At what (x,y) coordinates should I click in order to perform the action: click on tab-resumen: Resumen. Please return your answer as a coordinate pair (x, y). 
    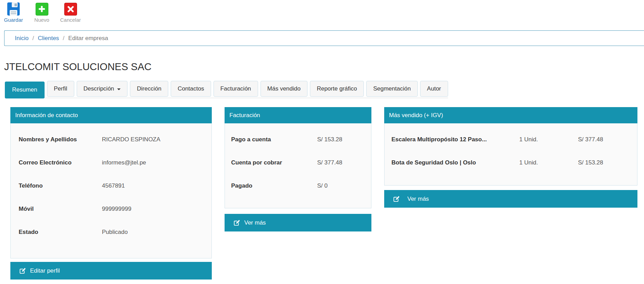
    Looking at the image, I should click on (25, 90).